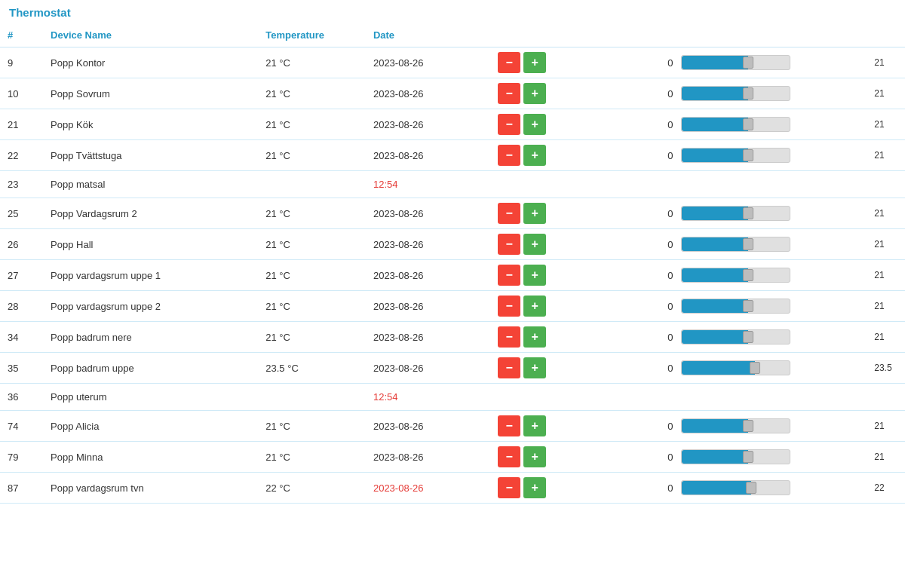 The width and height of the screenshot is (905, 588). Describe the element at coordinates (21, 276) in the screenshot. I see `row-id: 27` at that location.